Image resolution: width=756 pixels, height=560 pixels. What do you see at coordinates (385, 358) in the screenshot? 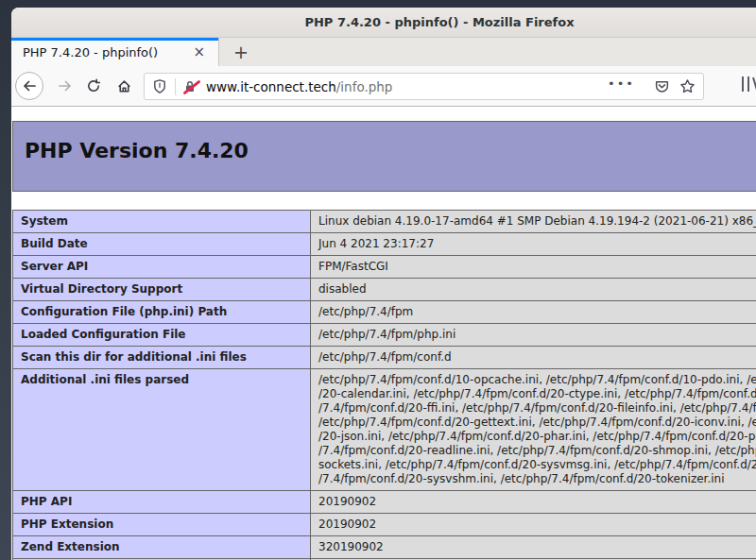
I see `table-row: Scan this dir for additional .ini files …` at bounding box center [385, 358].